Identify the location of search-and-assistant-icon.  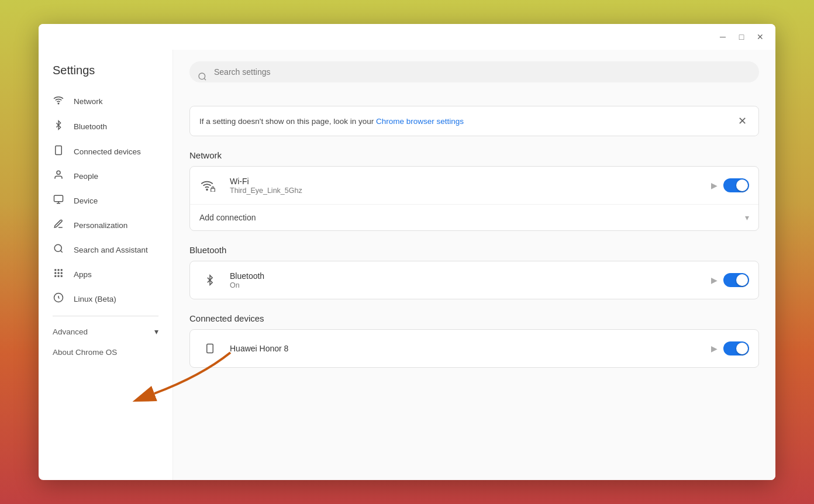
(58, 250).